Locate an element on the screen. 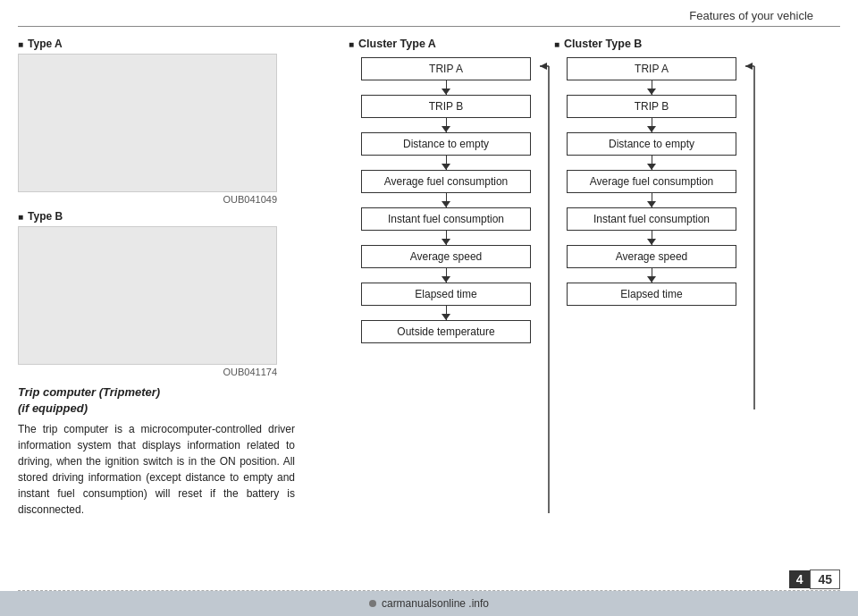 This screenshot has width=858, height=616. cluster-a-box-1: TRIP B is located at coordinates (446, 106).